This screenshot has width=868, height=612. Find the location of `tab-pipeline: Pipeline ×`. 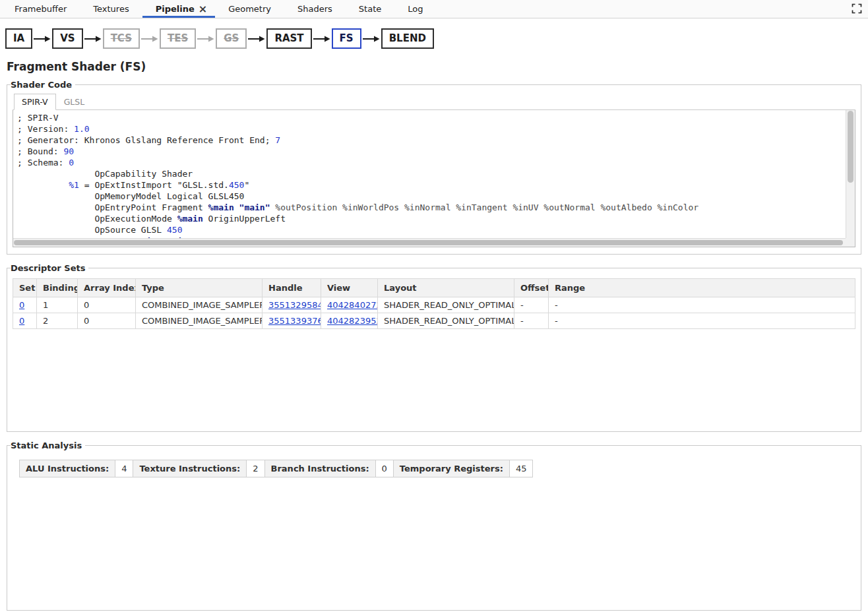

tab-pipeline: Pipeline × is located at coordinates (179, 9).